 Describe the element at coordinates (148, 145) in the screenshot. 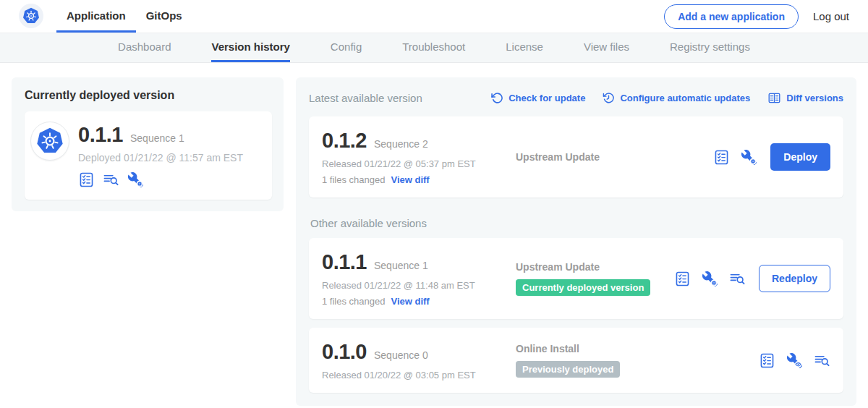

I see `currently-deployed-panel: Currently deployed version 0.1.1 Sequenc…` at that location.